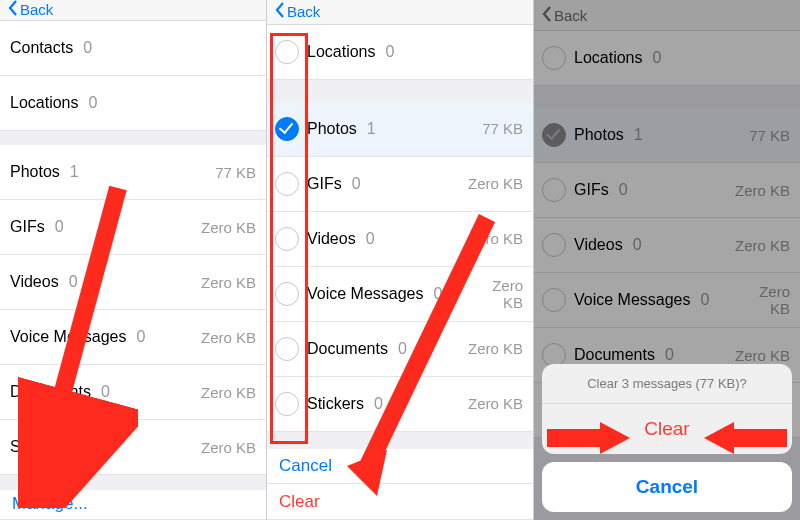 The width and height of the screenshot is (800, 520). What do you see at coordinates (300, 502) in the screenshot?
I see `clear-label: Clear` at bounding box center [300, 502].